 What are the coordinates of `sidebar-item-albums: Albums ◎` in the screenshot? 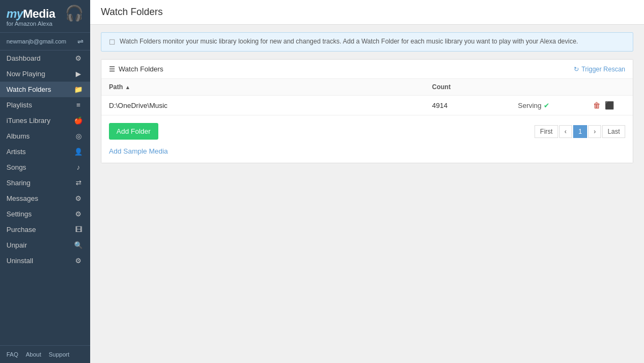 It's located at (45, 136).